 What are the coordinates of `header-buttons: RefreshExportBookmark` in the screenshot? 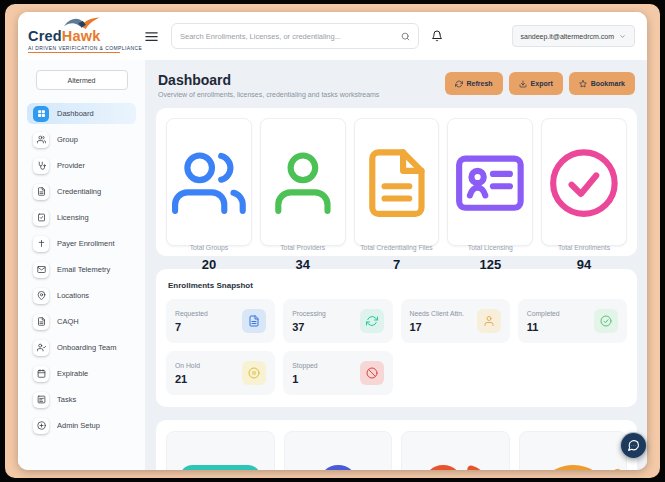 It's located at (540, 84).